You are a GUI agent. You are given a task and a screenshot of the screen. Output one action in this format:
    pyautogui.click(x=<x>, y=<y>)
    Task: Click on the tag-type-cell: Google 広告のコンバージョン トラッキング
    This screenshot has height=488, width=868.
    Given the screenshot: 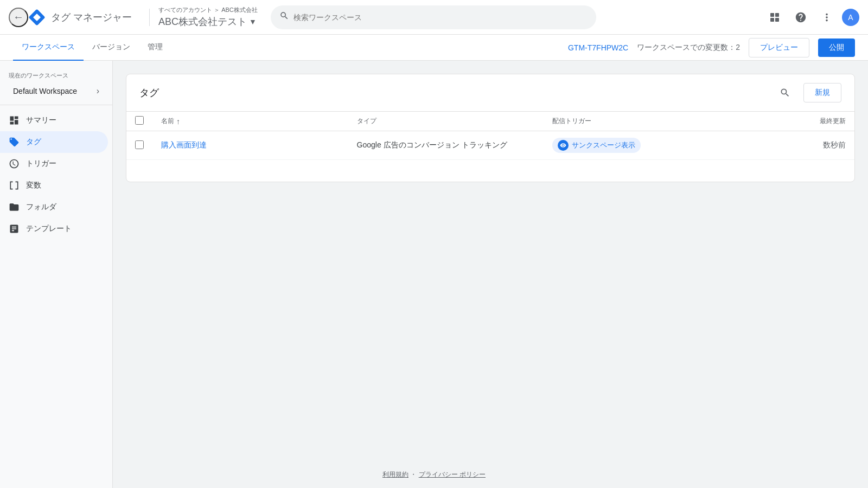 What is the action you would take?
    pyautogui.click(x=455, y=145)
    